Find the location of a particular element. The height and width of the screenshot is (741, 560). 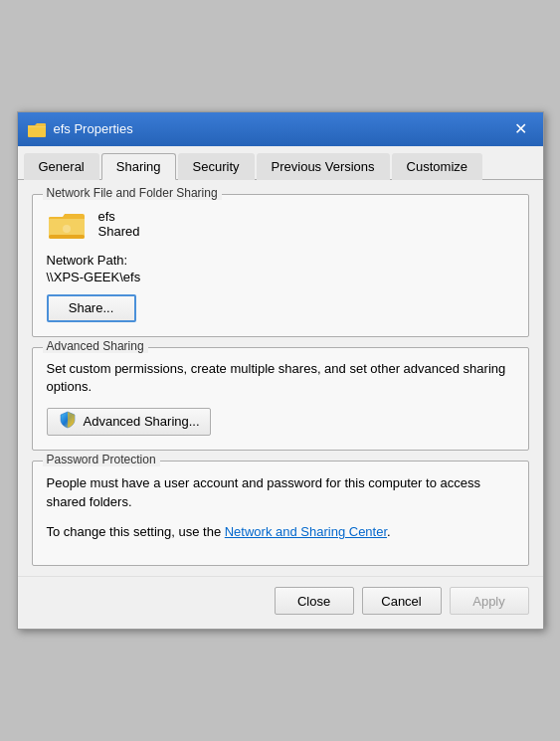

advanced-sharing-button: Advanced Sharing... is located at coordinates (129, 422).